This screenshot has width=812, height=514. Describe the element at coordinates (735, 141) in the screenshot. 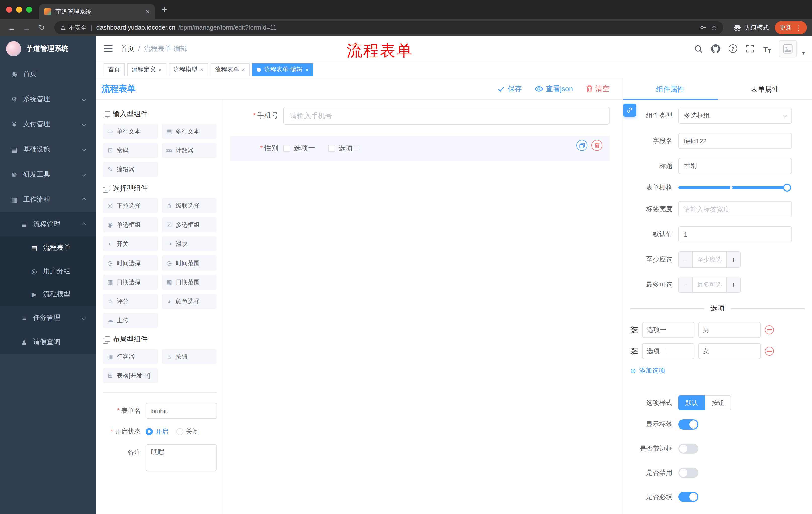

I see `field-name-input` at that location.